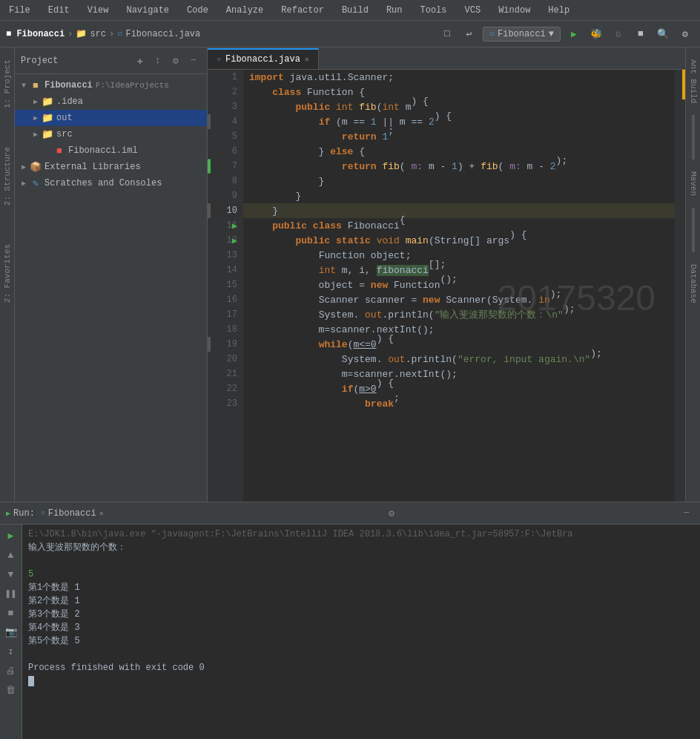 This screenshot has height=739, width=700. What do you see at coordinates (98, 10) in the screenshot?
I see `menu-view: View` at bounding box center [98, 10].